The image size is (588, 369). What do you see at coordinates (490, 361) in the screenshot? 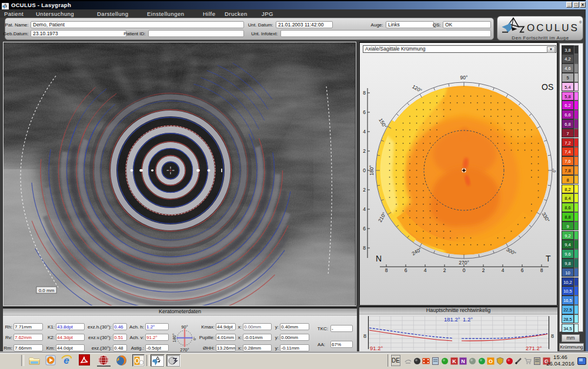
I see `svg-text: O` at bounding box center [490, 361].